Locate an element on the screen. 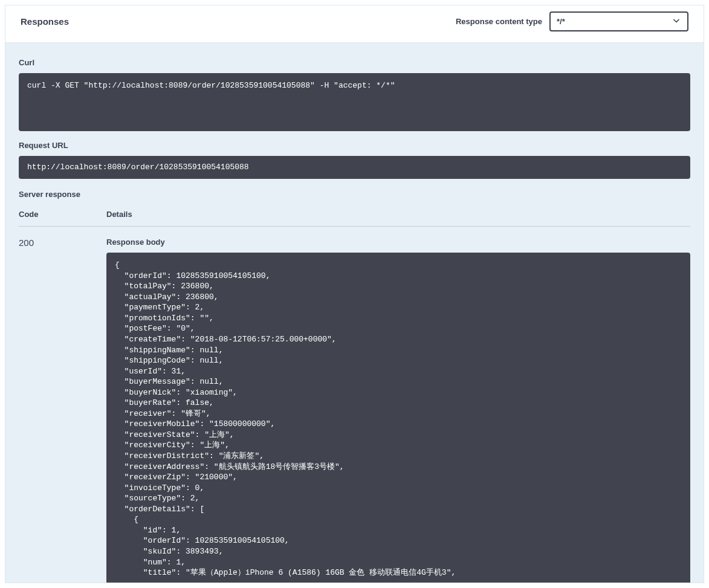 This screenshot has width=709, height=588. response-body-label: Response body is located at coordinates (398, 242).